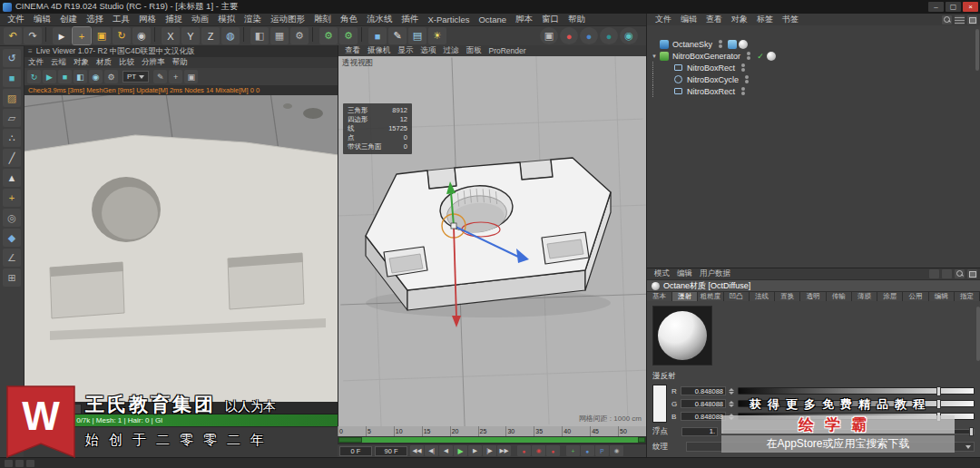 This screenshot has height=468, width=980. I want to click on titlebar: CINEMA 4D R19.024 Studio (RC - R19) - [未…, so click(490, 7).